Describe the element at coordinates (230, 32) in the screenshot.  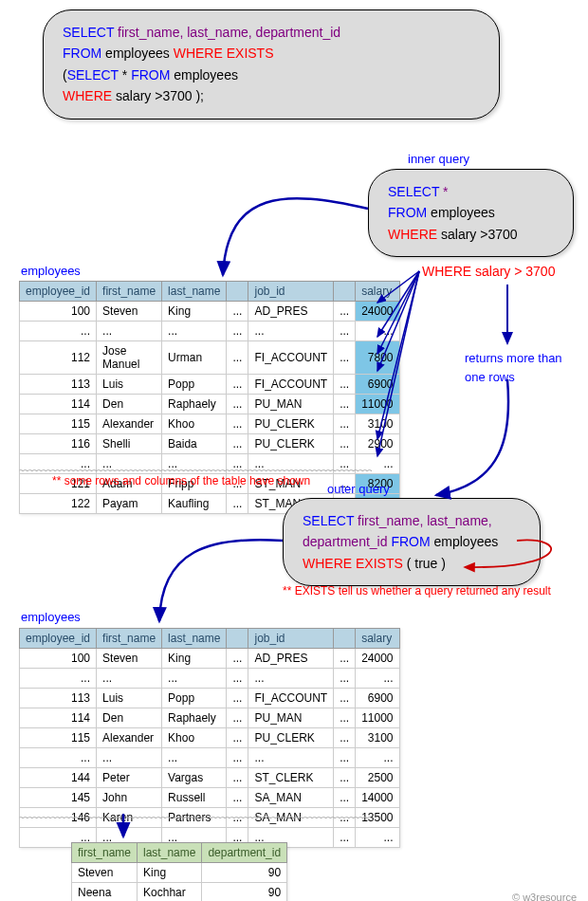
I see `kw-columns: first_name, last_name, department_id` at that location.